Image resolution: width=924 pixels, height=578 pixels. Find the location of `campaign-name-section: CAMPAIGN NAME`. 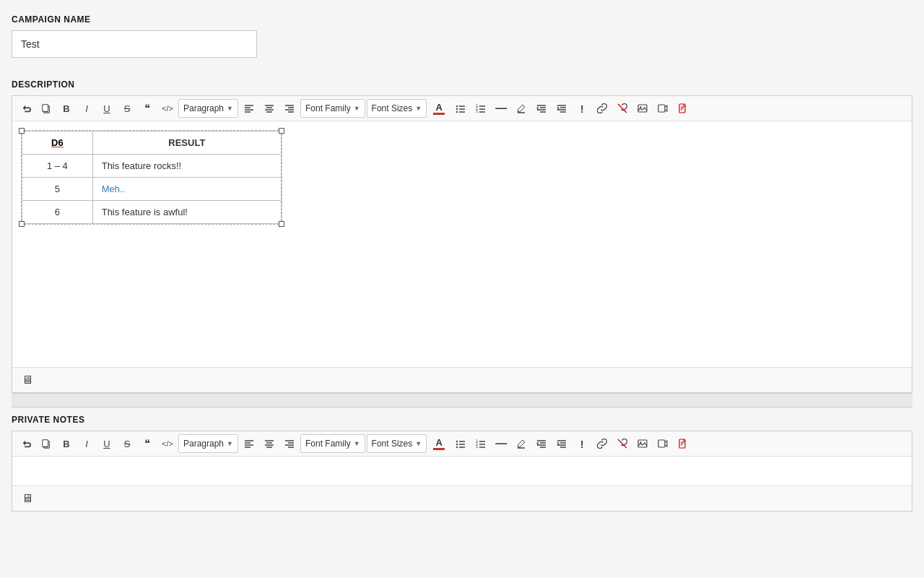

campaign-name-section: CAMPAIGN NAME is located at coordinates (462, 36).